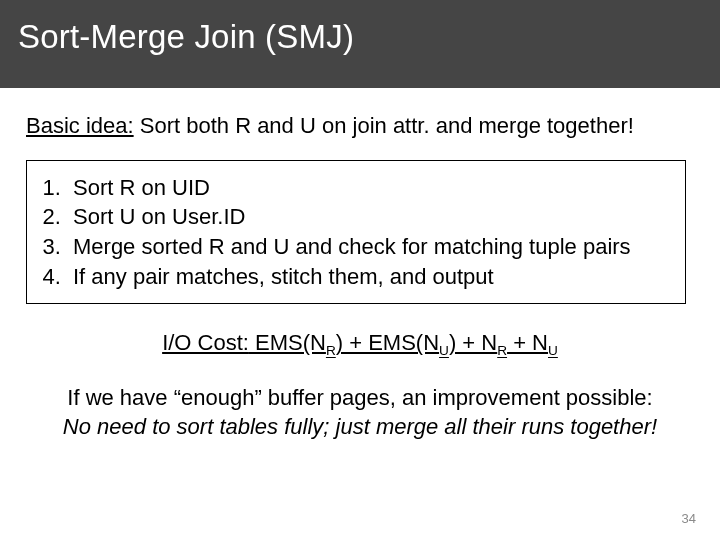  Describe the element at coordinates (369, 188) in the screenshot. I see `list-item: Sort R on UID` at that location.